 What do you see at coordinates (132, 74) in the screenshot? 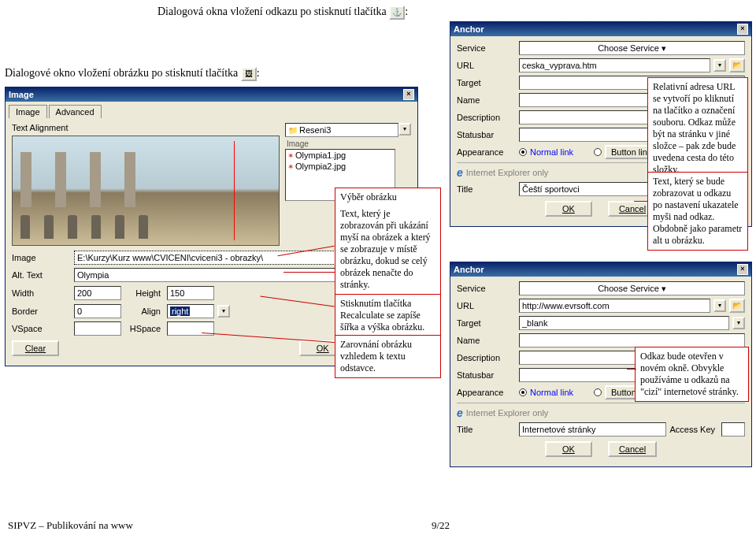
I see `caption-top-left: Dialogové okno vložení obrázku po stiskn…` at bounding box center [132, 74].